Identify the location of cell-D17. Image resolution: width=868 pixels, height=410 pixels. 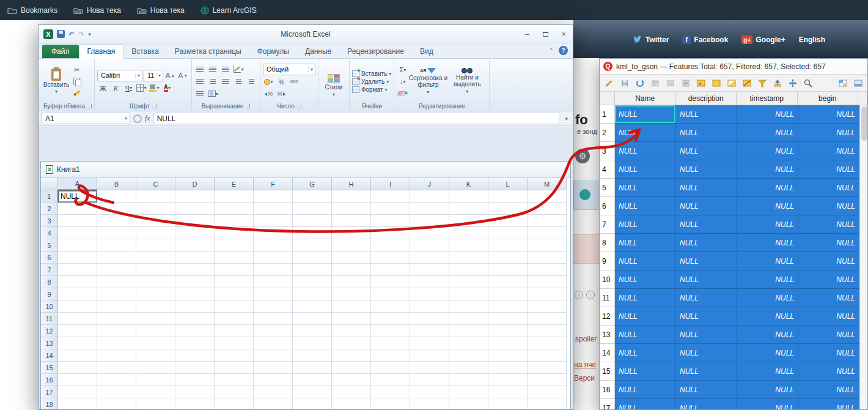
(195, 392).